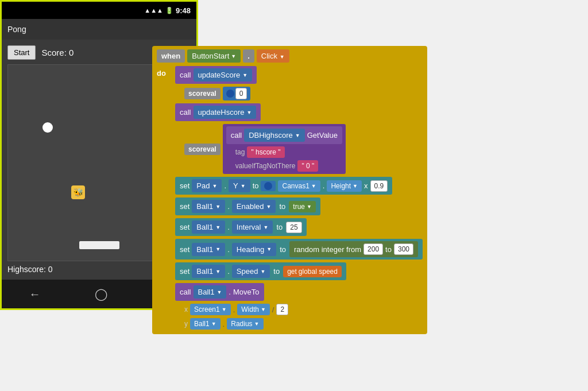 This screenshot has height=391, width=588. I want to click on ball1-d-block: Ball1 ▼, so click(208, 271).